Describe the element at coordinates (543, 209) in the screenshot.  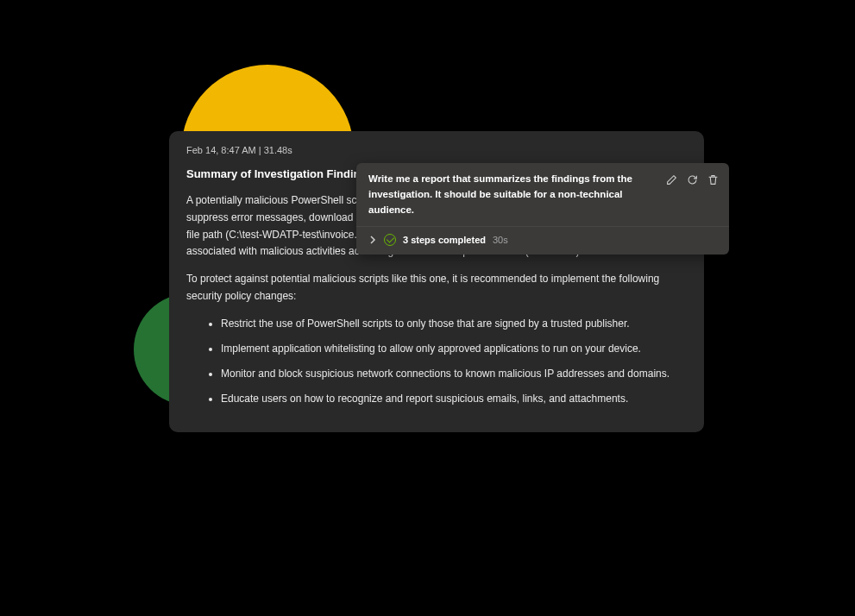
I see `prompt-card: Write me a report that summarizes the fi…` at that location.